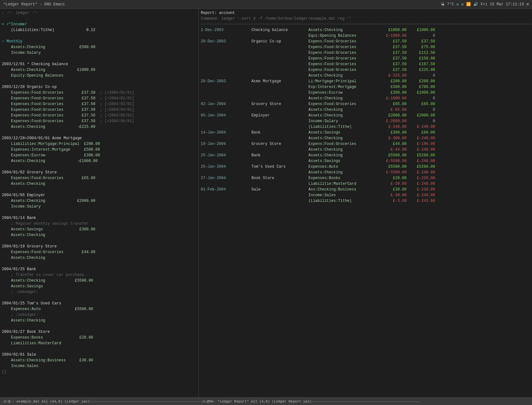  I want to click on table-row: 19-Jan-2004Grocery StoreExpens:Food:Groc…, so click(365, 144).